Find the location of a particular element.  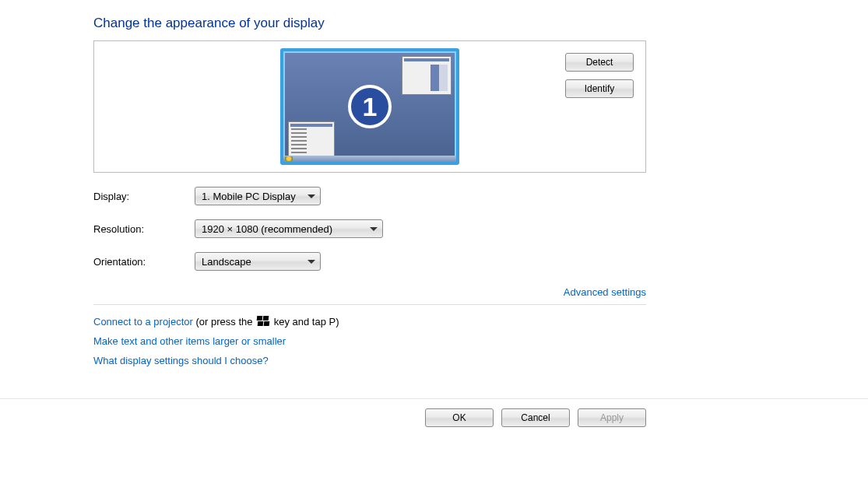

preview-taskbar is located at coordinates (370, 159).